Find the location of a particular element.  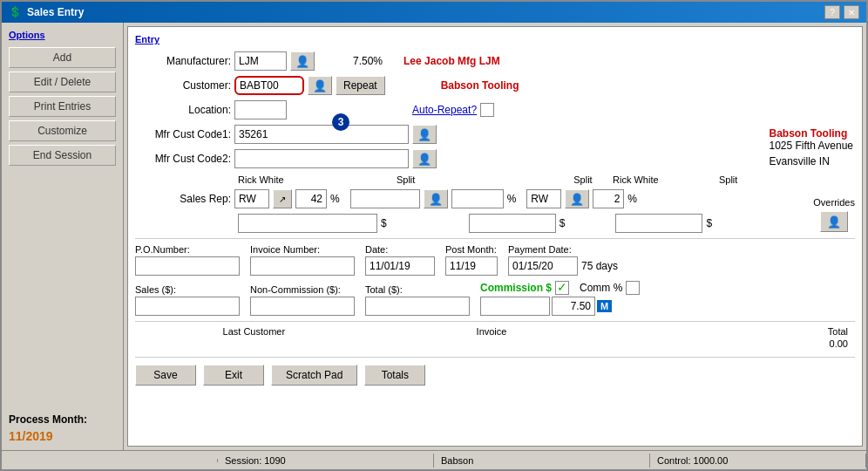

rep3-code-input is located at coordinates (544, 199).